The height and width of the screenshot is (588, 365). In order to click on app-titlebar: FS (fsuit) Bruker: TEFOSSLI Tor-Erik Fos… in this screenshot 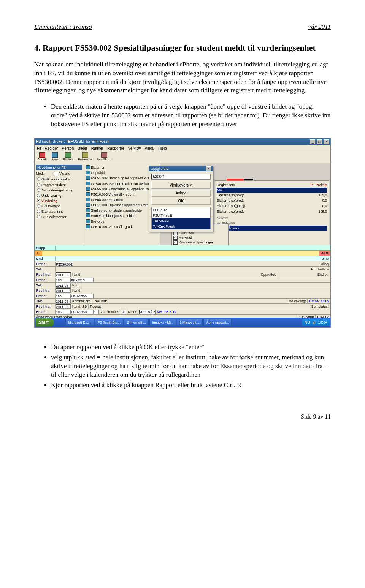, I will do `click(182, 142)`.